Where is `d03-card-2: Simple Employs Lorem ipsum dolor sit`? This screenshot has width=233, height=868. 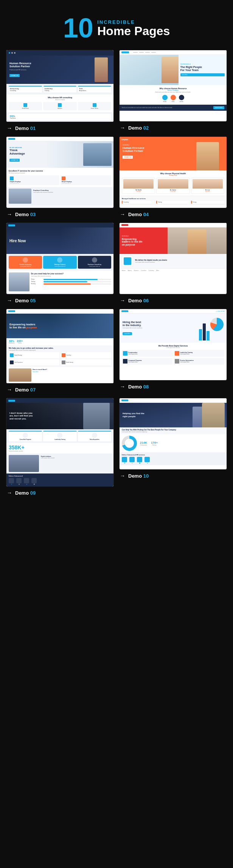 d03-card-2: Simple Employs Lorem ipsum dolor sit is located at coordinates (86, 180).